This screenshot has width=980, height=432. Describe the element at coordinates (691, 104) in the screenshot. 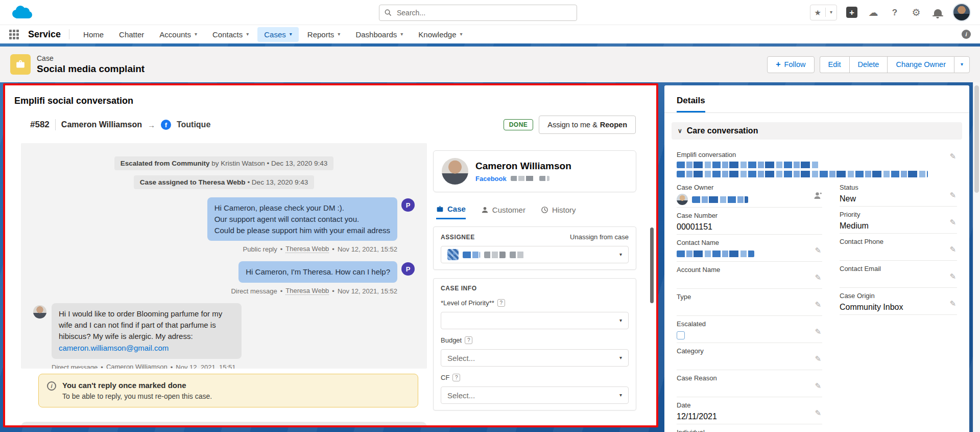

I see `tab-details: Details` at that location.